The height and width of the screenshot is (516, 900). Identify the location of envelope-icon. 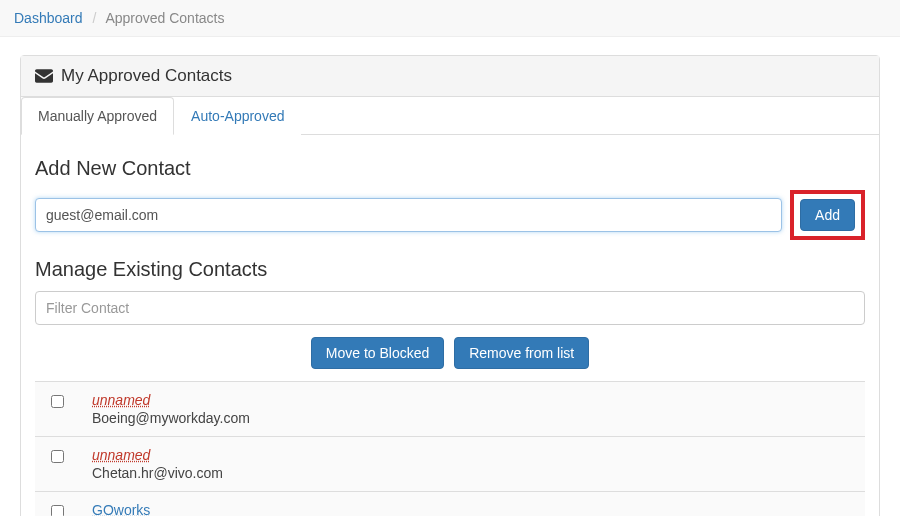
(44, 76).